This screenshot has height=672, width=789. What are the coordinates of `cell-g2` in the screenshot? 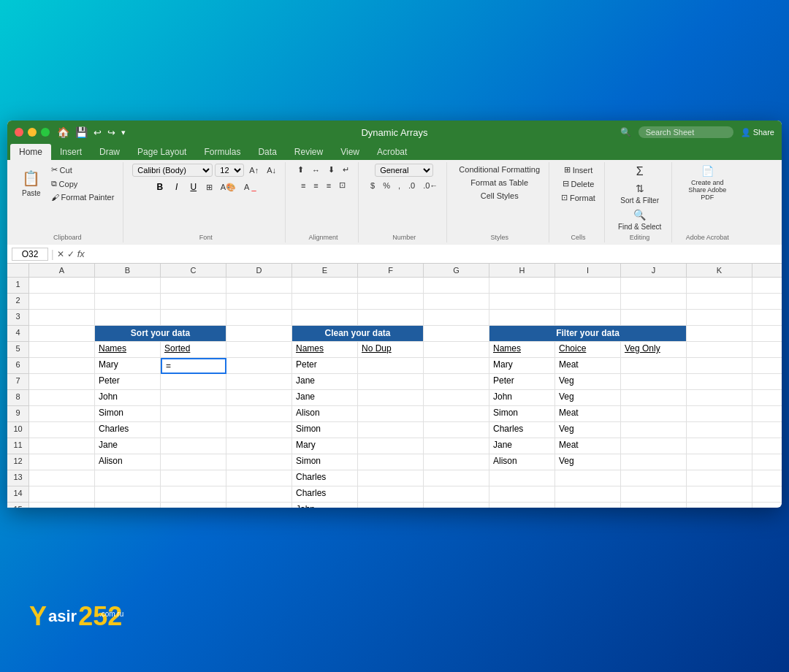 It's located at (457, 302).